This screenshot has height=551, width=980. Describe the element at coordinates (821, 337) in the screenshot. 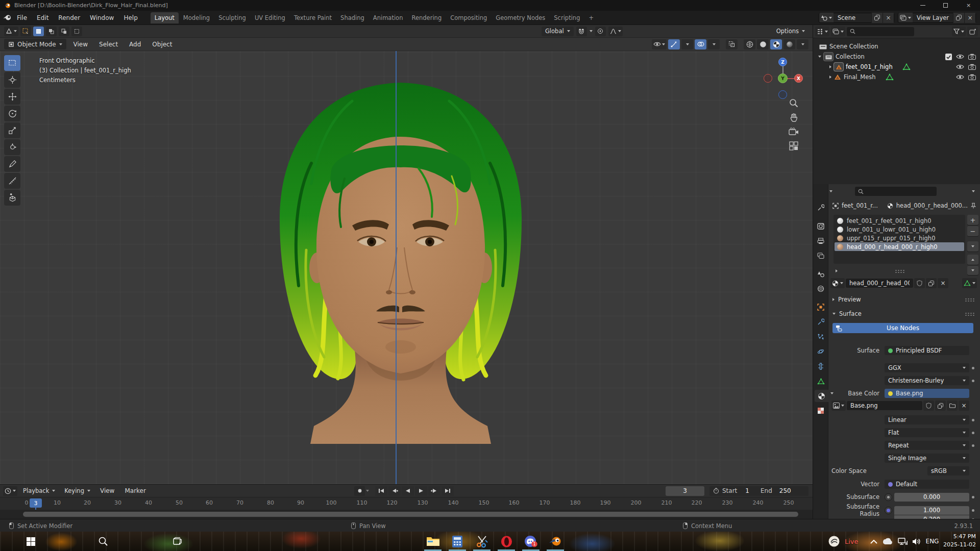

I see `tab-particles` at that location.